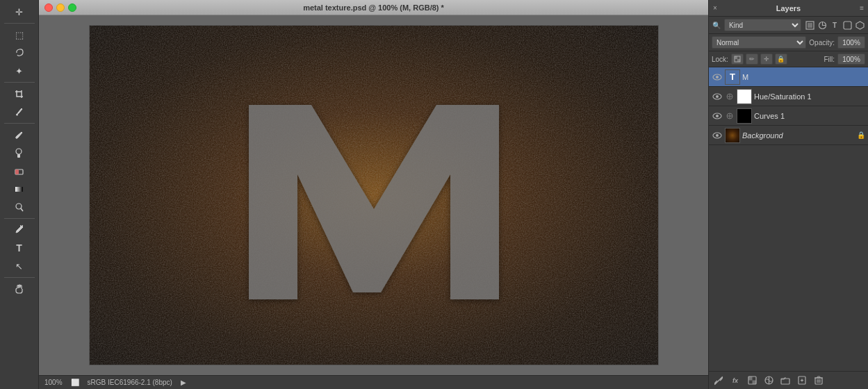  What do you see at coordinates (60, 8) in the screenshot?
I see `window-controls` at bounding box center [60, 8].